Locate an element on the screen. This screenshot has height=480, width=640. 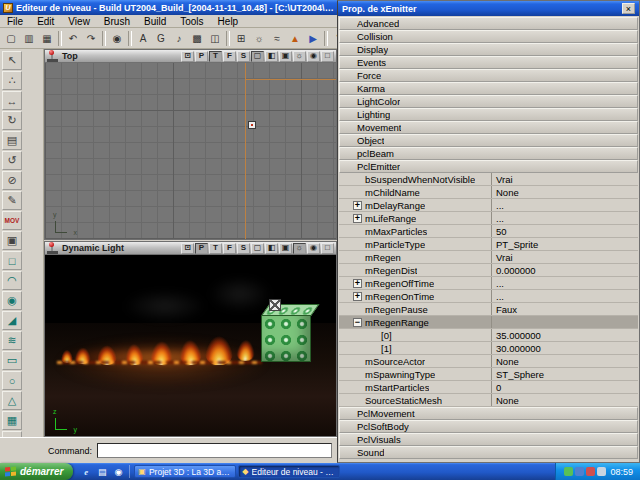
property-row: + mDelayRange ... is located at coordinates (488, 206).